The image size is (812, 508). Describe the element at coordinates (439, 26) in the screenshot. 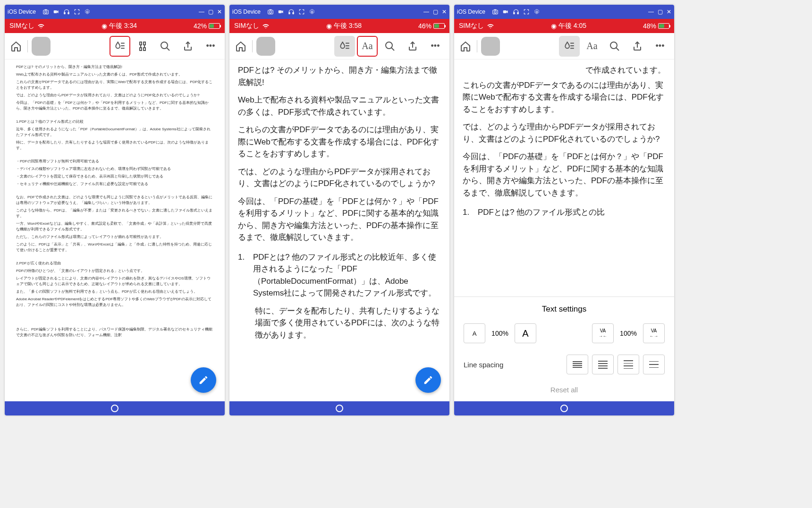

I see `battery-icon` at that location.